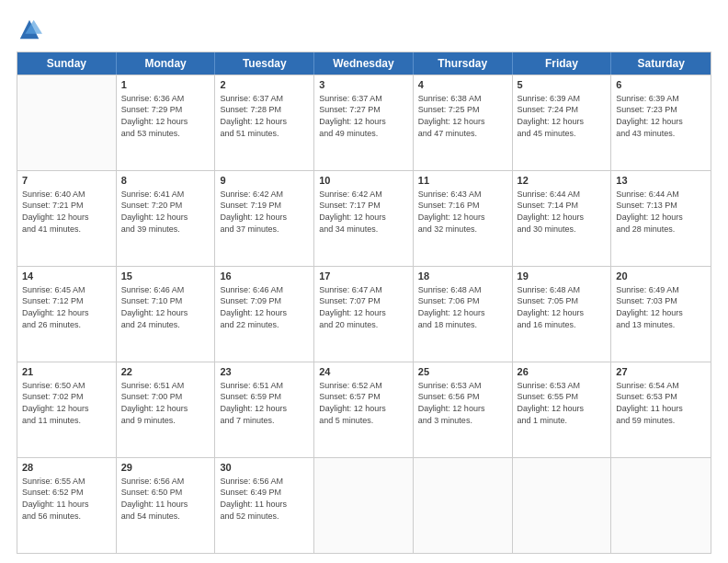  Describe the element at coordinates (67, 63) in the screenshot. I see `weekday-header-sunday: Sunday` at that location.